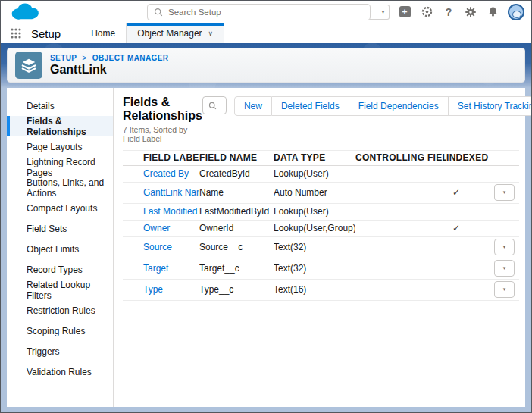 This screenshot has width=532, height=413. Describe the element at coordinates (266, 33) in the screenshot. I see `setup-navbar: Setup HomeObject Manager∨` at that location.